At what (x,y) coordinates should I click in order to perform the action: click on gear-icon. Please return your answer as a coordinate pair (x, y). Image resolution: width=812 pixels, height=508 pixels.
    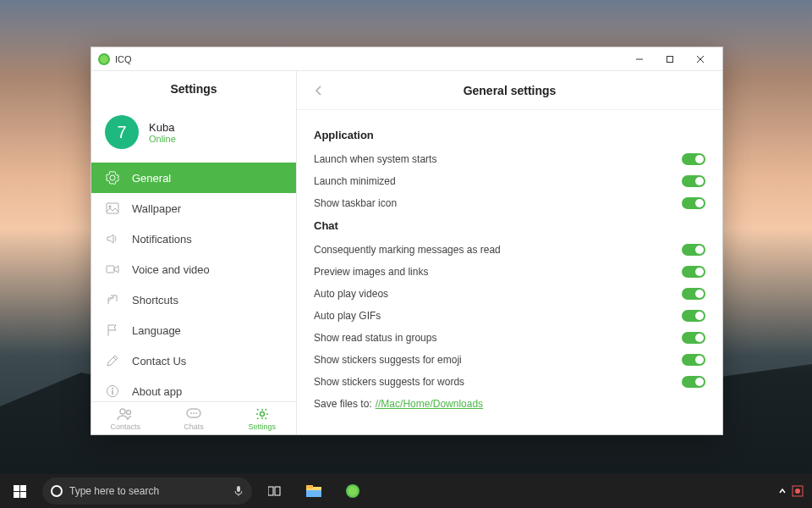
    Looking at the image, I should click on (112, 178).